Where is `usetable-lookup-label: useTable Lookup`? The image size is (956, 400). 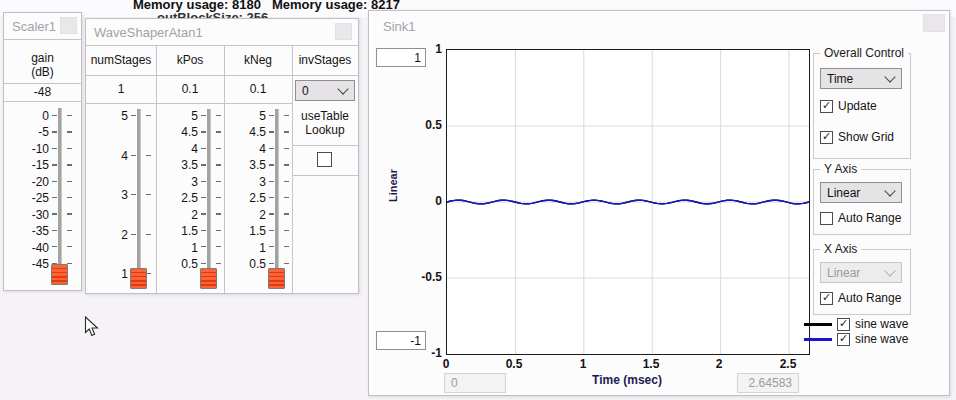 usetable-lookup-label: useTable Lookup is located at coordinates (325, 123).